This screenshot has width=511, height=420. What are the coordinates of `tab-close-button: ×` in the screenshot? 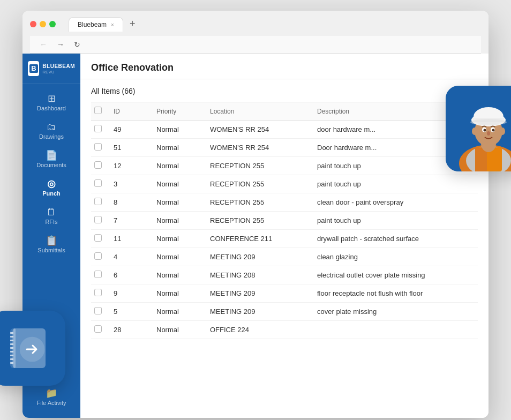 It's located at (112, 25).